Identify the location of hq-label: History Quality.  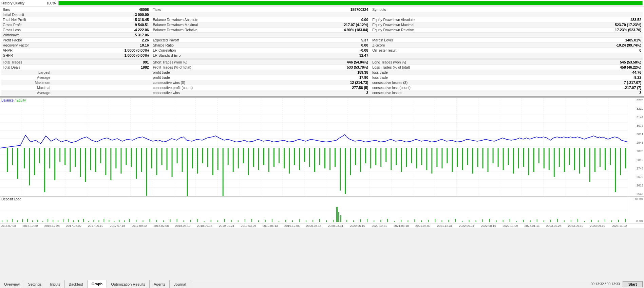
(22, 3).